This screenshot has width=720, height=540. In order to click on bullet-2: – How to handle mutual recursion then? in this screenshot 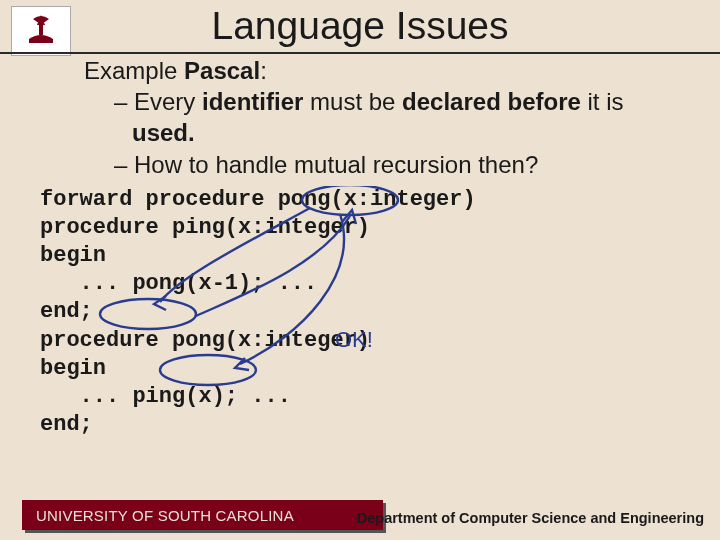, I will do `click(397, 164)`.